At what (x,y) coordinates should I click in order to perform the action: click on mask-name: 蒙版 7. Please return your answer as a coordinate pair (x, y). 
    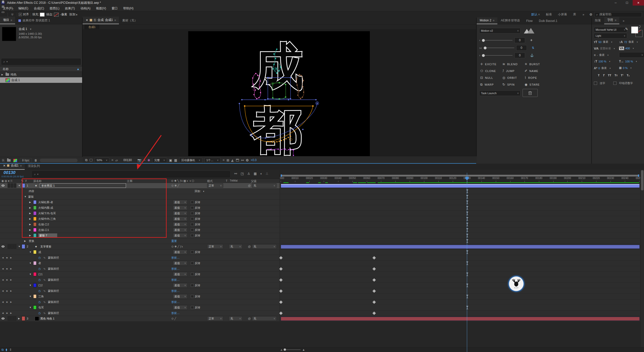
    Looking at the image, I should click on (48, 235).